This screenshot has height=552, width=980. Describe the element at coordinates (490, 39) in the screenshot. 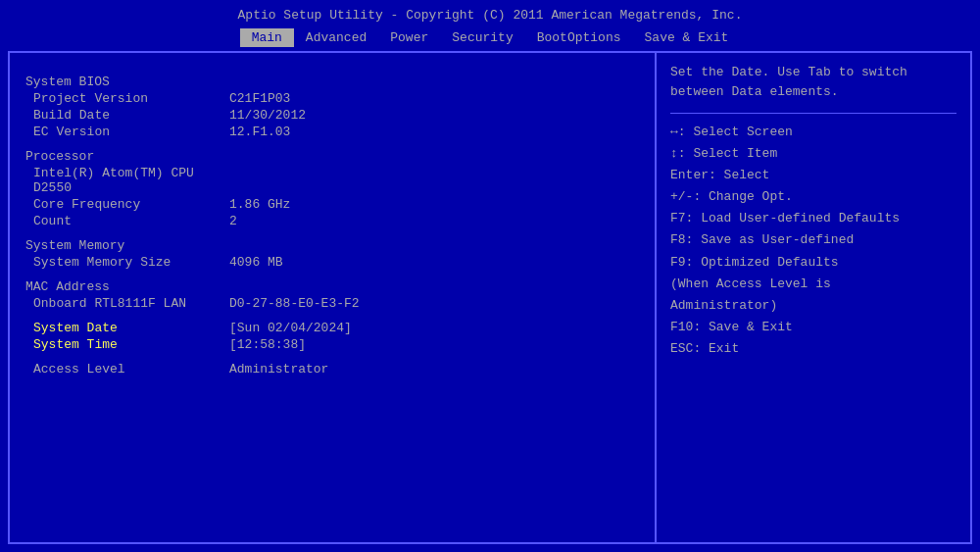

I see `menu-bar: Main Advanced Power Security BootOptions…` at that location.